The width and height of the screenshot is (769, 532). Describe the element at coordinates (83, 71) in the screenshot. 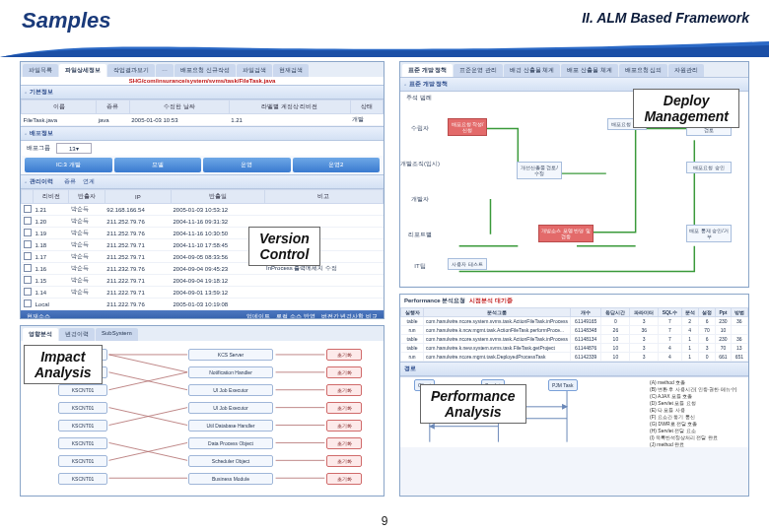

I see `tab-item: 파일상세정보` at that location.